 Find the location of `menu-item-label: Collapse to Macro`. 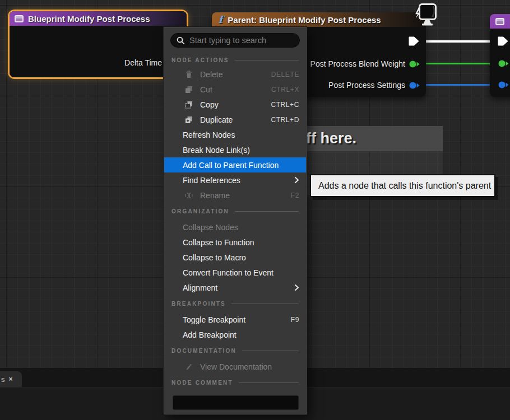

menu-item-label: Collapse to Macro is located at coordinates (214, 258).